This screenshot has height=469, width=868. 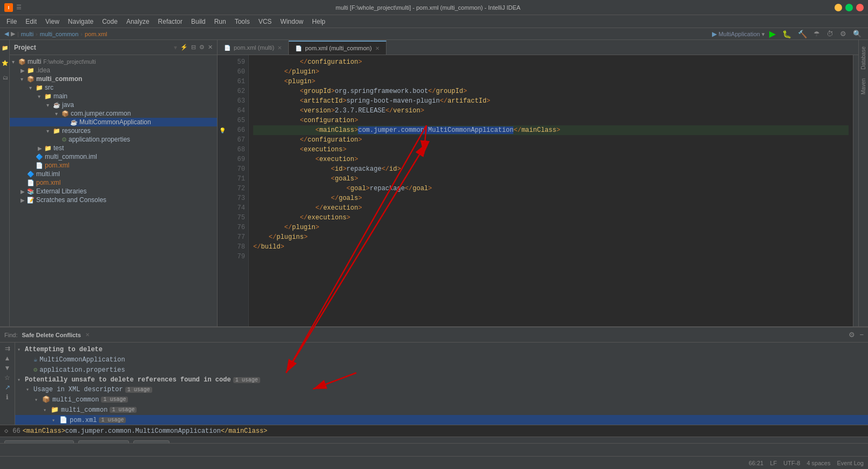 I want to click on tree-item-multi: ▾ 📦 multi F:\whole_project\multi, so click(x=113, y=62).